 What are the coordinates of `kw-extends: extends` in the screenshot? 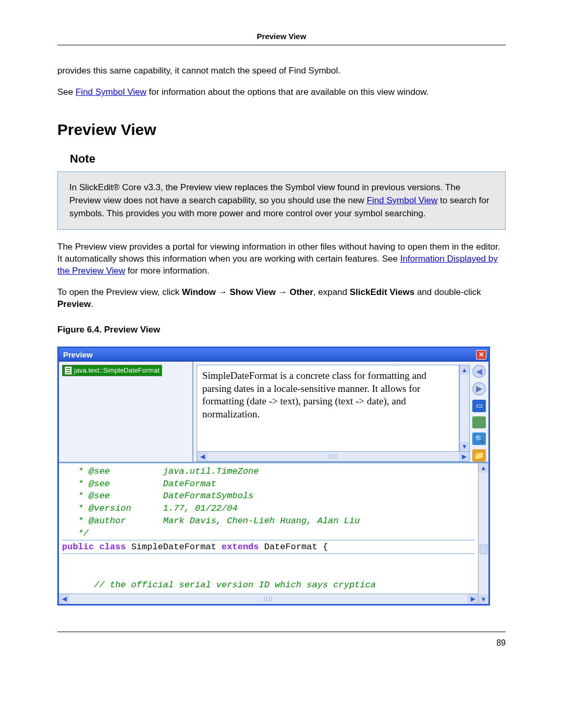 It's located at (240, 547).